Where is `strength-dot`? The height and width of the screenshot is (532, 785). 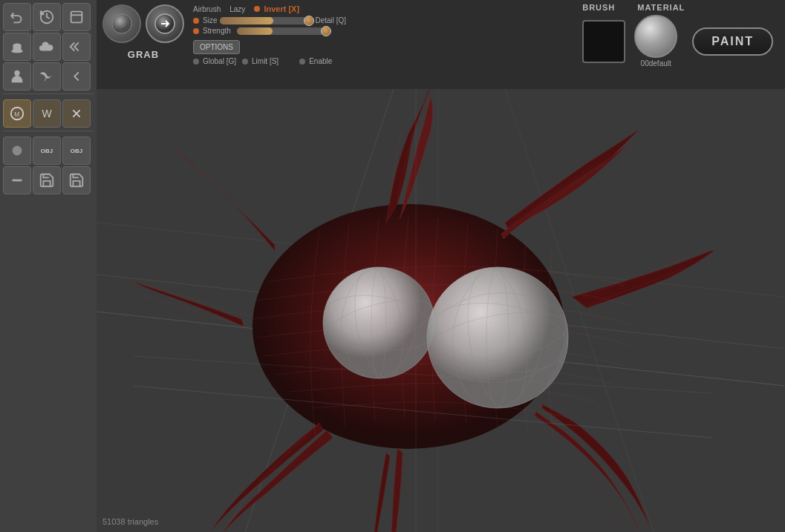
strength-dot is located at coordinates (196, 31).